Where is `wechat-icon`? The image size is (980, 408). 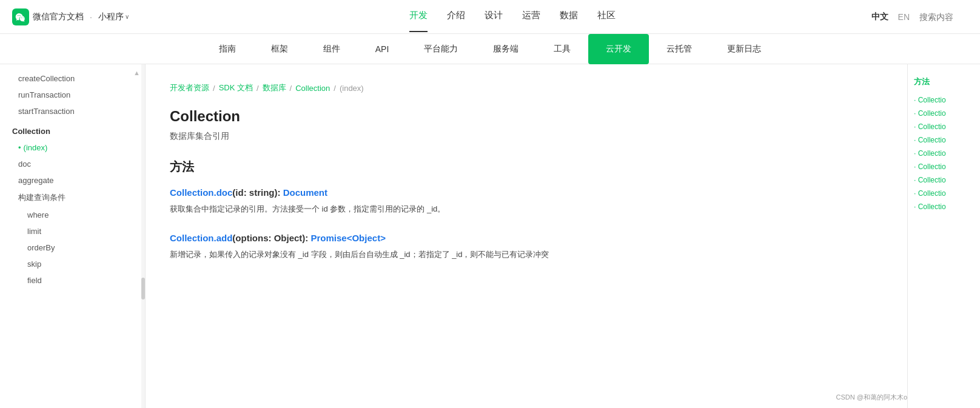 wechat-icon is located at coordinates (21, 17).